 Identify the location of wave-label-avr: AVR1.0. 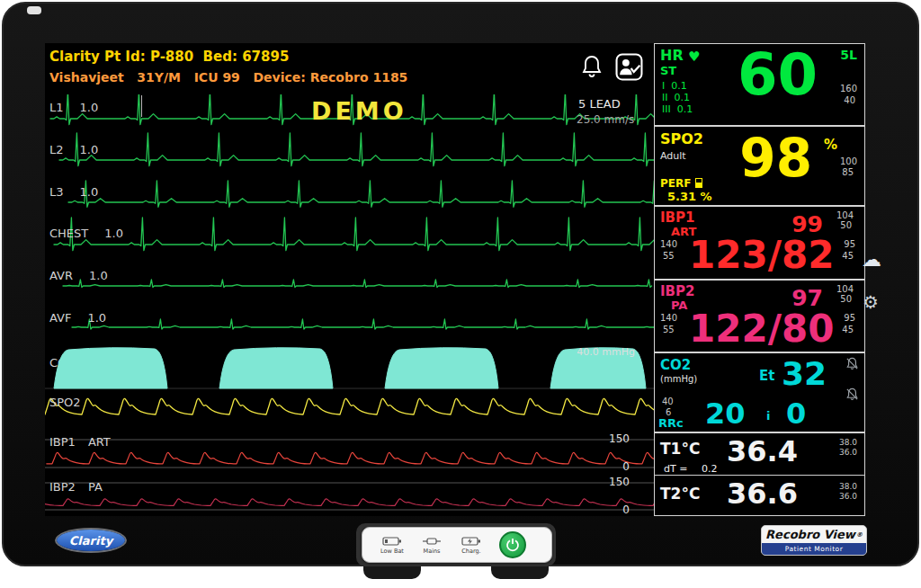
(79, 275).